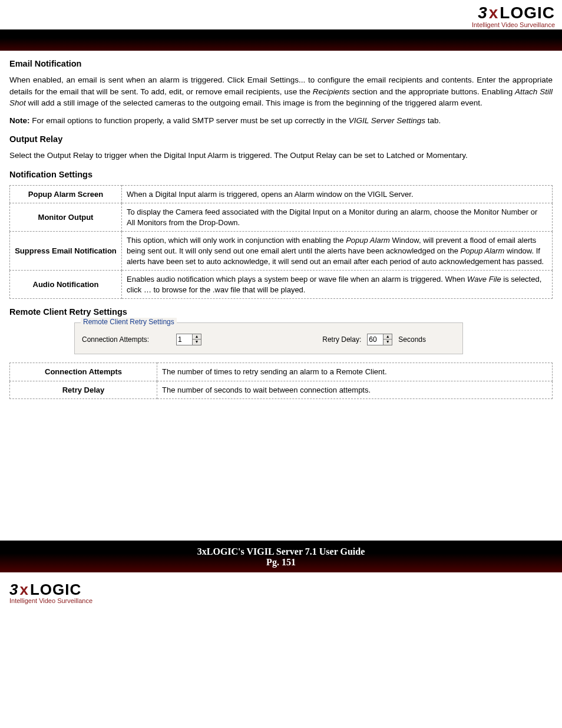 The image size is (562, 728). Describe the element at coordinates (355, 390) in the screenshot. I see `cell-desc: The number of seconds to wait between co…` at that location.